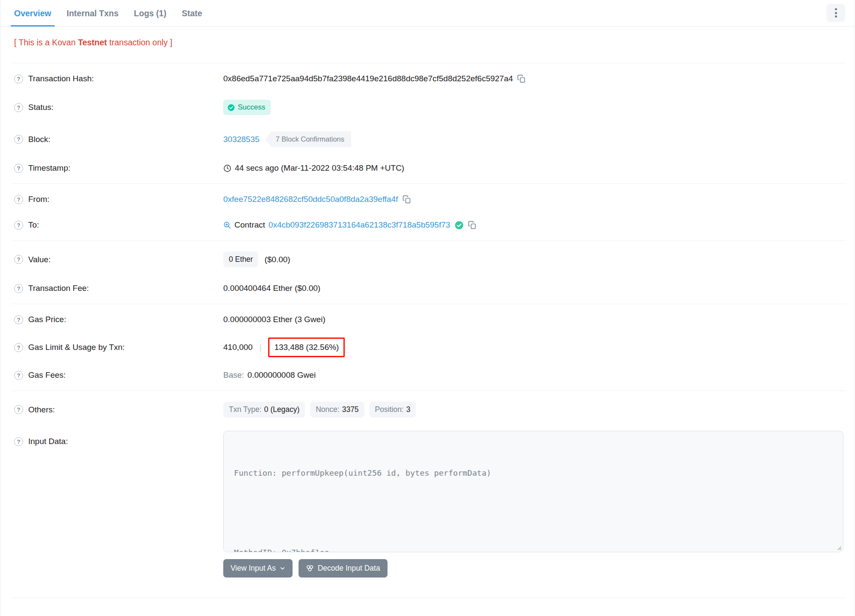  I want to click on gas-usage-annotation-box: 133,488 (32.56%), so click(306, 347).